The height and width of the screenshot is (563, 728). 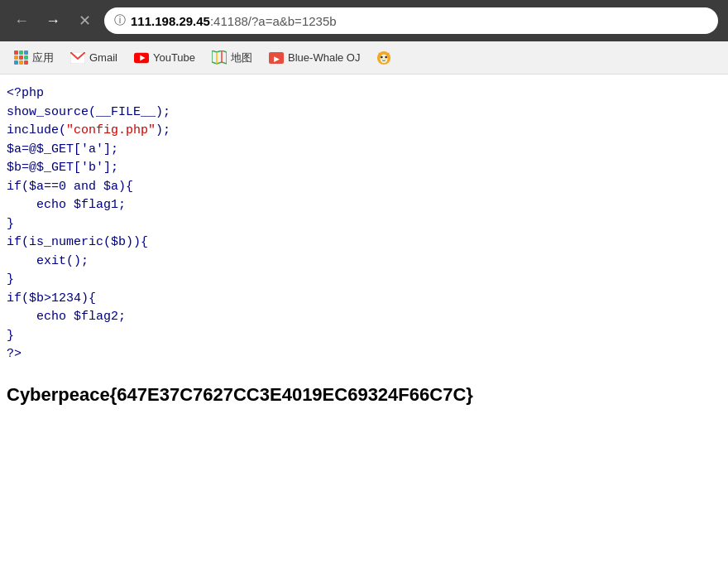 I want to click on gmail-icon, so click(x=78, y=58).